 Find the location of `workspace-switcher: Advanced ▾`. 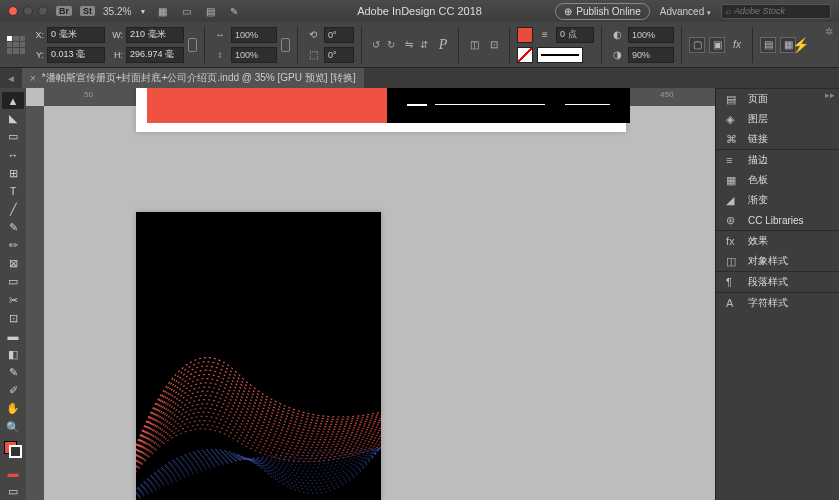

workspace-switcher: Advanced ▾ is located at coordinates (686, 12).